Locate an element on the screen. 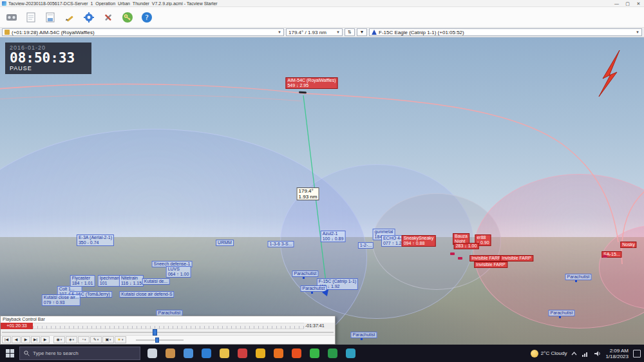 The image size is (644, 362). network-icon is located at coordinates (585, 354).